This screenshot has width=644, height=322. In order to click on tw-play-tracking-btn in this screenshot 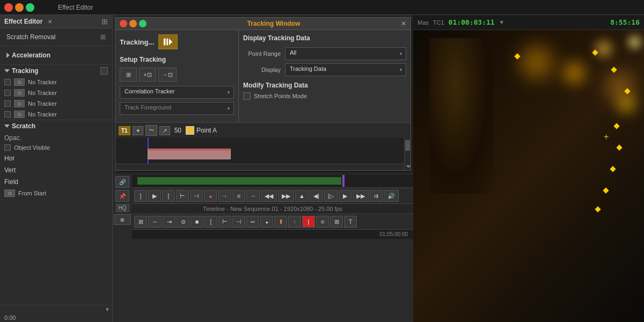, I will do `click(168, 42)`.